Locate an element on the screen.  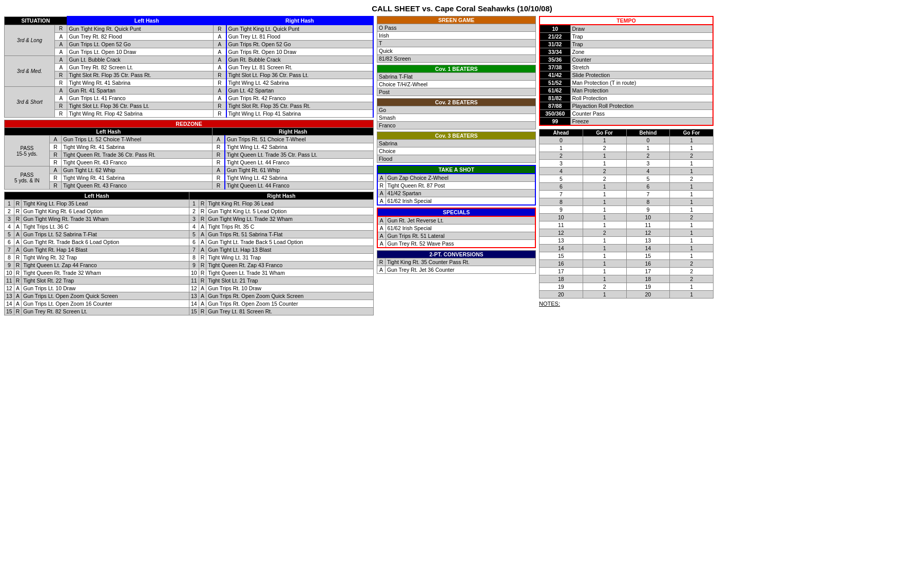
behind-cell: 11 is located at coordinates (648, 225).